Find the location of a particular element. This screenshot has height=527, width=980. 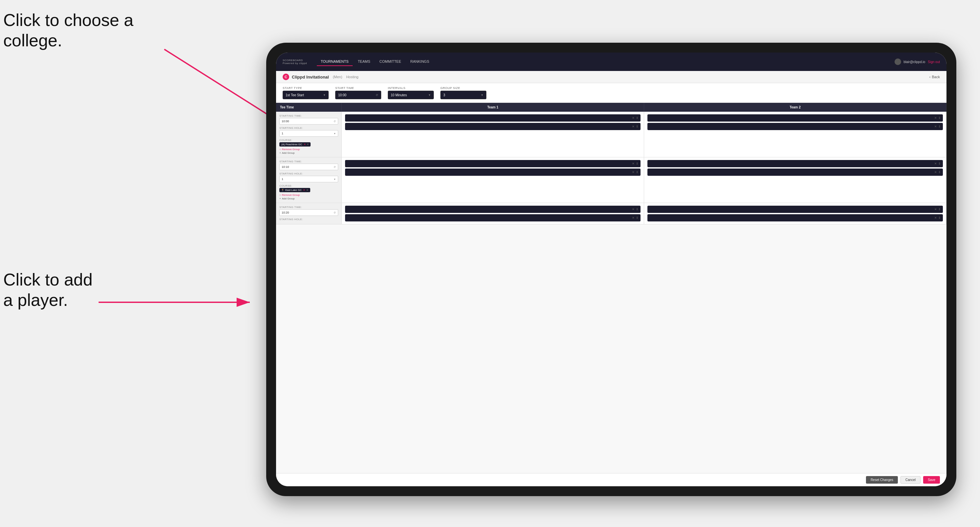

reset-button: Reset Changes is located at coordinates (882, 480).